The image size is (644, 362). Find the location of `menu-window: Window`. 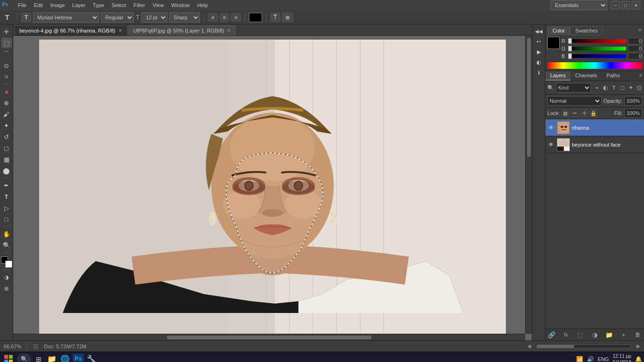

menu-window: Window is located at coordinates (180, 5).